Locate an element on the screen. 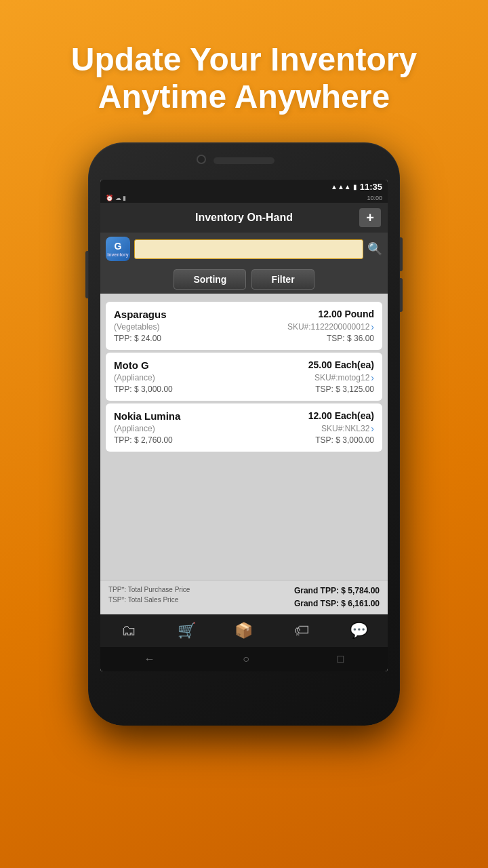  inventory-card-nokia: Nokia Lumina 12.00 Each(ea) (Appliance) … is located at coordinates (244, 427).